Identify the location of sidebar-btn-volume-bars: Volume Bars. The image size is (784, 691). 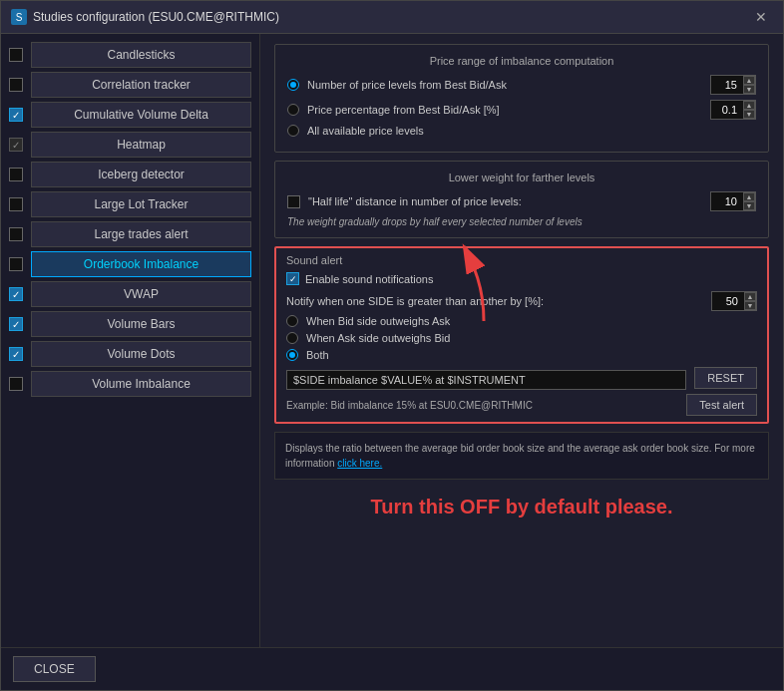
(142, 324).